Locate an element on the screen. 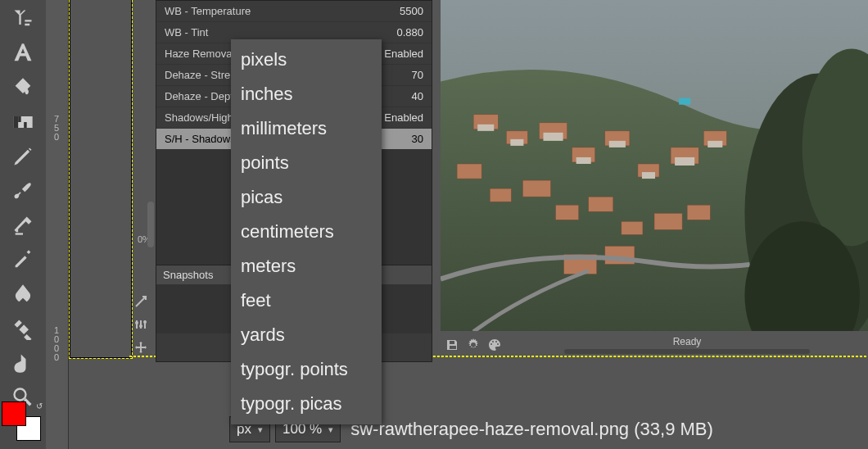 The width and height of the screenshot is (868, 449). canvas-selection-border is located at coordinates (101, 179).